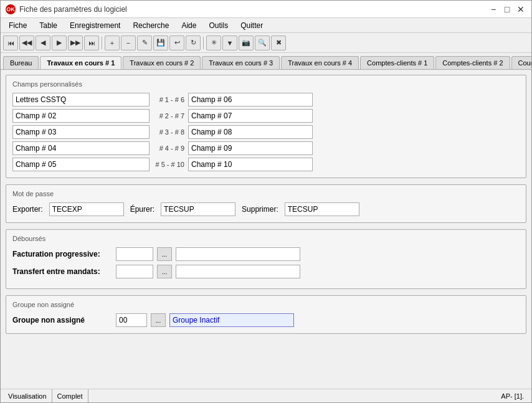  What do you see at coordinates (512, 396) in the screenshot?
I see `status-right: AP- [1].` at bounding box center [512, 396].